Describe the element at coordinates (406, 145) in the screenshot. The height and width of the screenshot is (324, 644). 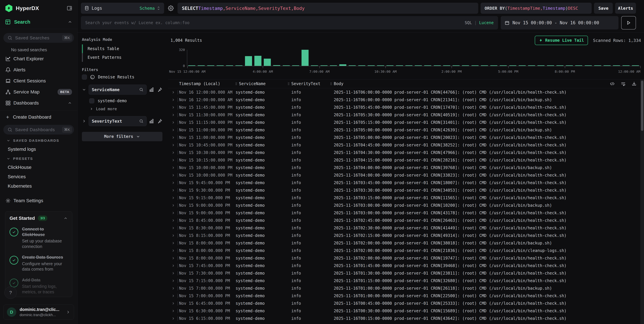
I see `log-row: Nov 15 10:45:00.000 PM systemd-demo info…` at that location.